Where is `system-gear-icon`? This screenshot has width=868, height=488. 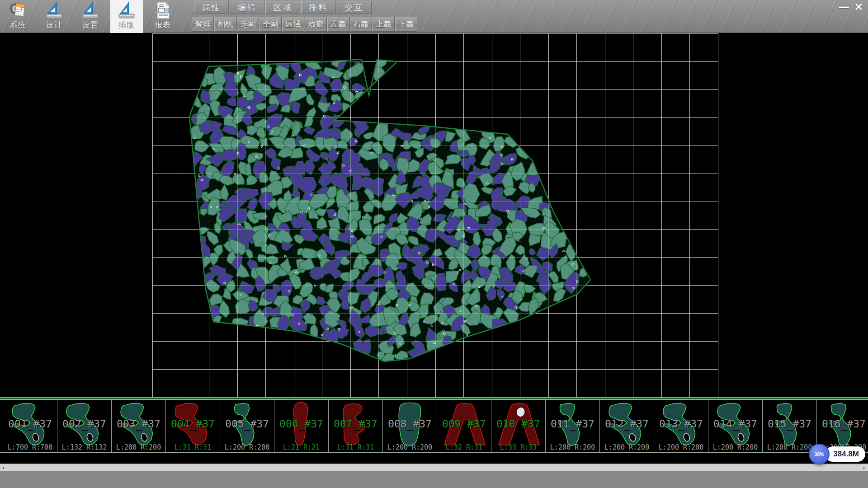 system-gear-icon is located at coordinates (18, 10).